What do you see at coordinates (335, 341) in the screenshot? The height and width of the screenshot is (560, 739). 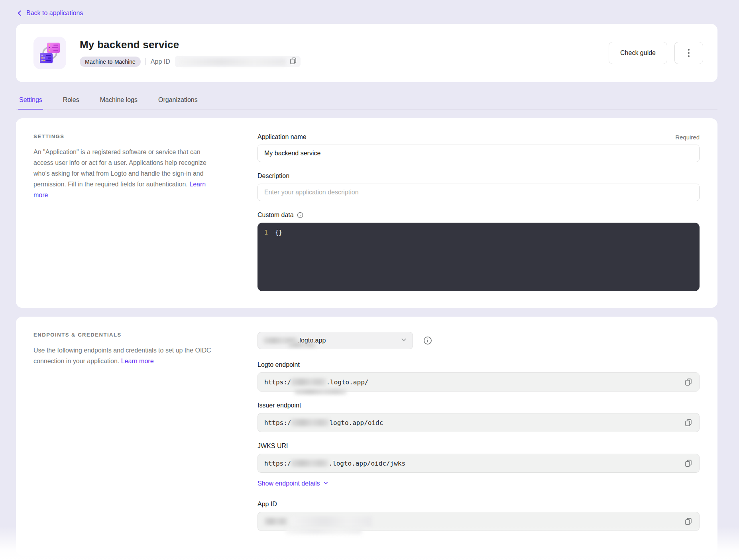 I see `domain-select: .logto.app` at bounding box center [335, 341].